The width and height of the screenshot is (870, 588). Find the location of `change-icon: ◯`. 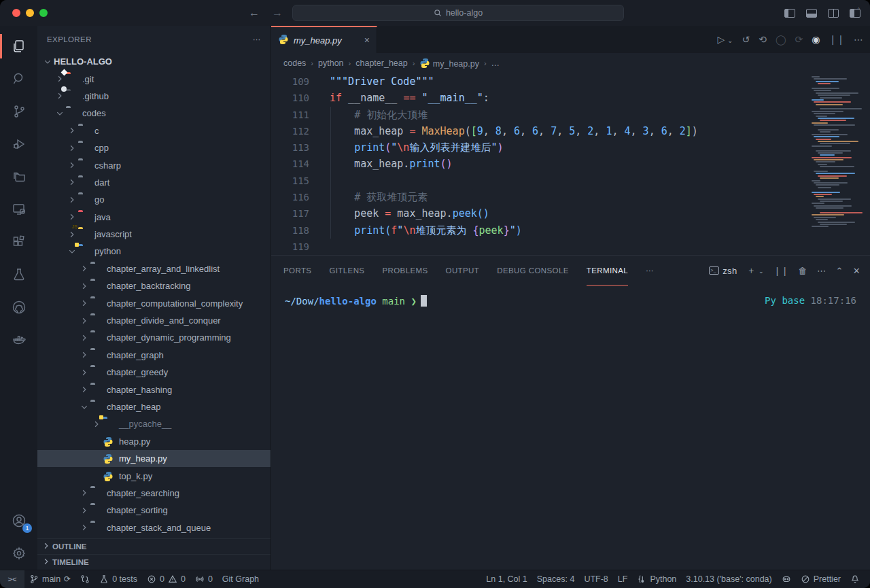

change-icon: ◯ is located at coordinates (781, 39).